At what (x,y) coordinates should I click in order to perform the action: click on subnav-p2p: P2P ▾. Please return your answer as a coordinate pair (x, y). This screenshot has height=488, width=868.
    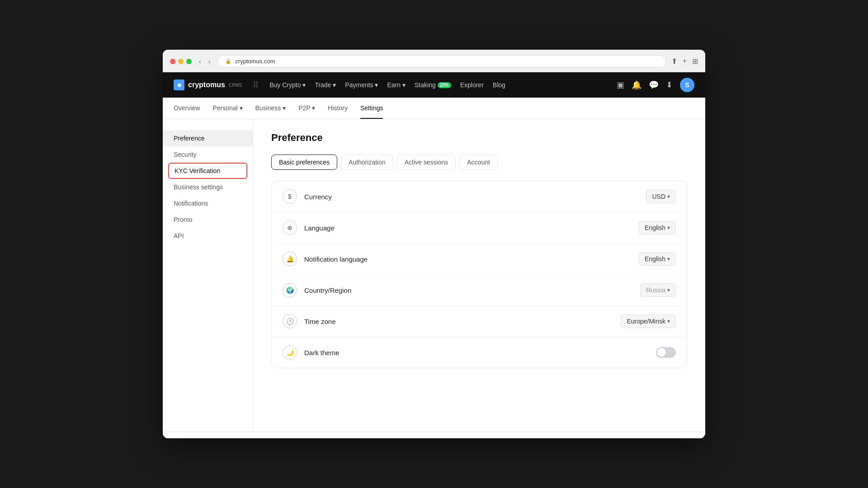
    Looking at the image, I should click on (307, 108).